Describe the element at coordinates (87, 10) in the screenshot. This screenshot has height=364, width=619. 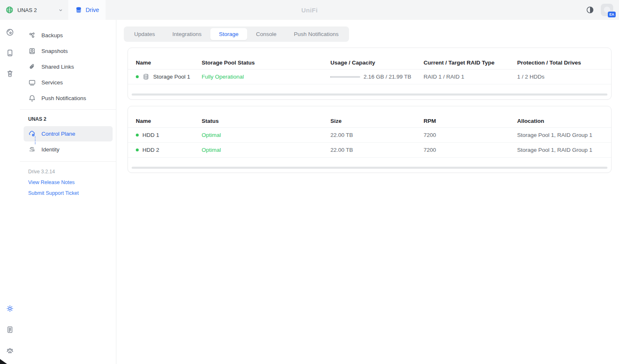
I see `tab-drive-app: Drive` at that location.